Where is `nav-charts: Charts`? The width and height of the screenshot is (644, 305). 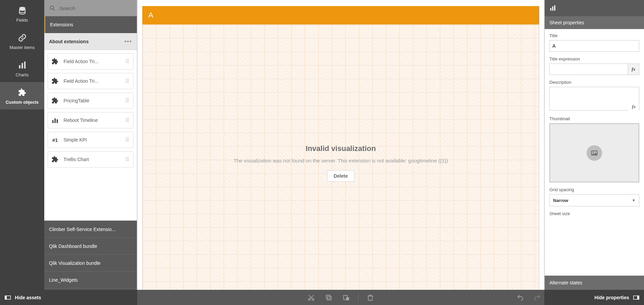 nav-charts: Charts is located at coordinates (22, 68).